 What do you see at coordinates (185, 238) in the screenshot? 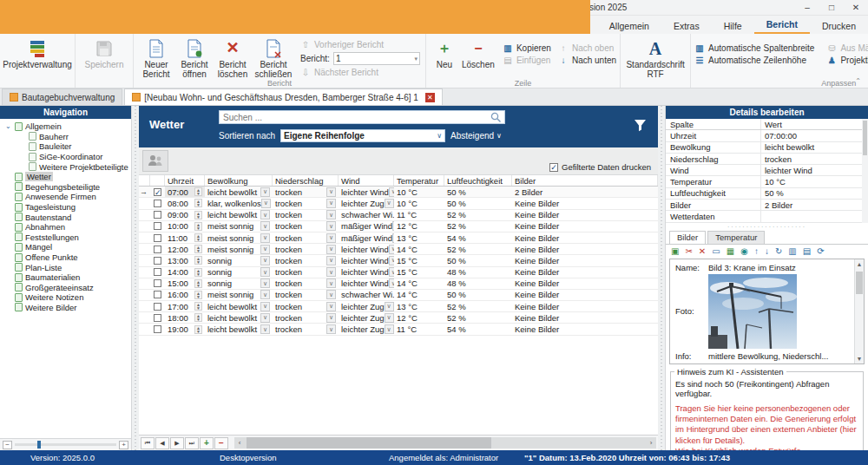
I see `uhrzeit-cell: 11:00▲▼` at bounding box center [185, 238].